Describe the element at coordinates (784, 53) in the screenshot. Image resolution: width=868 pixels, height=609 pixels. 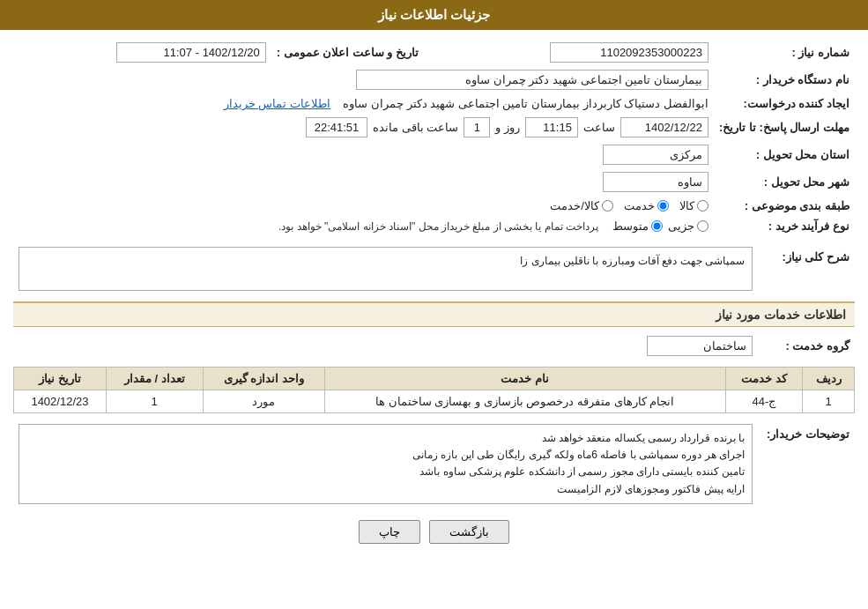
I see `need-number-label: شماره نیاز :` at that location.